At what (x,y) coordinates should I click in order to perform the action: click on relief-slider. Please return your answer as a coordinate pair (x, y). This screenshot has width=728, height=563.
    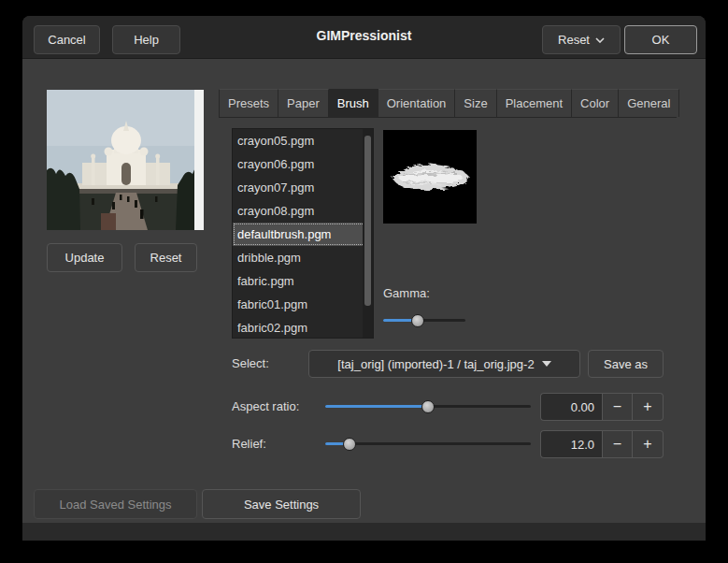
    Looking at the image, I should click on (428, 444).